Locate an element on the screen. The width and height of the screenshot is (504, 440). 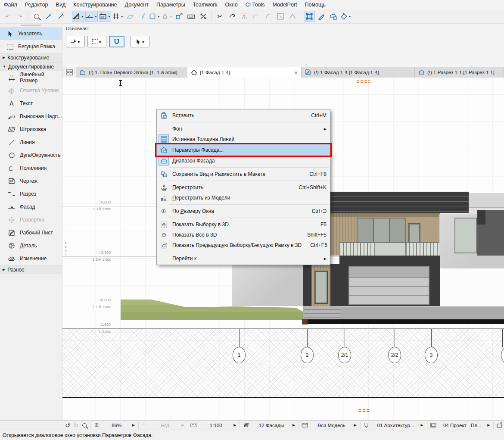
paint-bucket-icon: ▼ is located at coordinates (345, 16).